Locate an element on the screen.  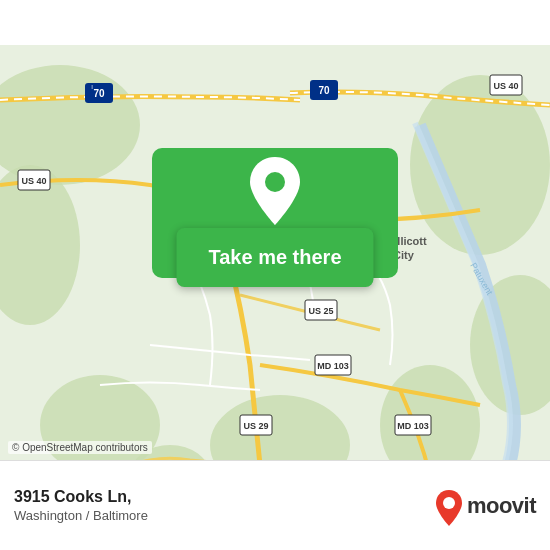
map-attribution: © OpenStreetMap contributors is located at coordinates (80, 448).